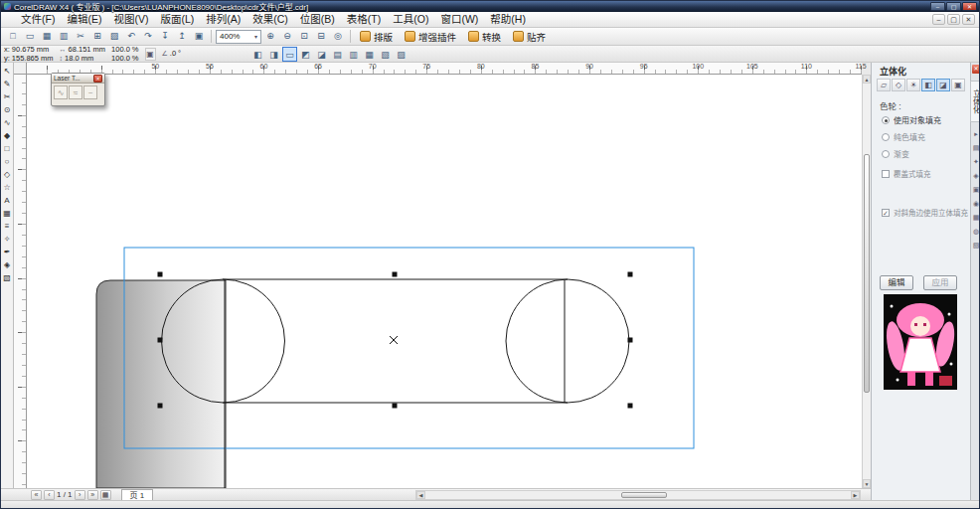 This screenshot has width=980, height=509. I want to click on shape-tool: ✎, so click(7, 84).